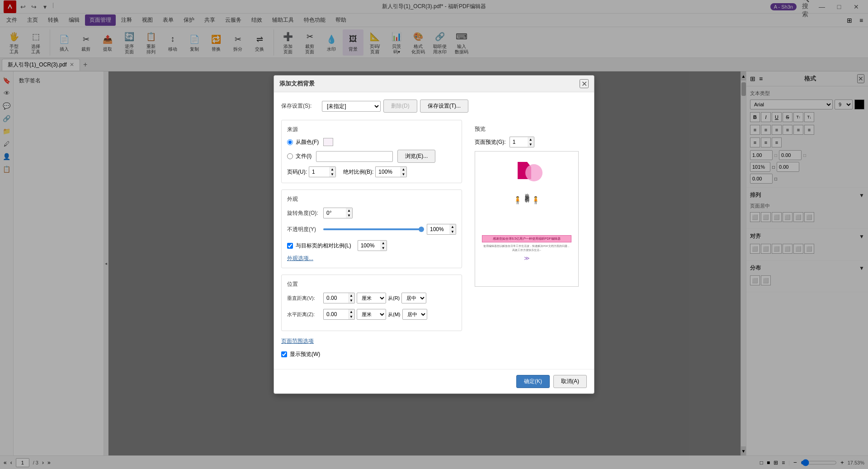 The height and width of the screenshot is (469, 868). What do you see at coordinates (372, 142) in the screenshot?
I see `color-radio-row: 从颜色(F)` at bounding box center [372, 142].